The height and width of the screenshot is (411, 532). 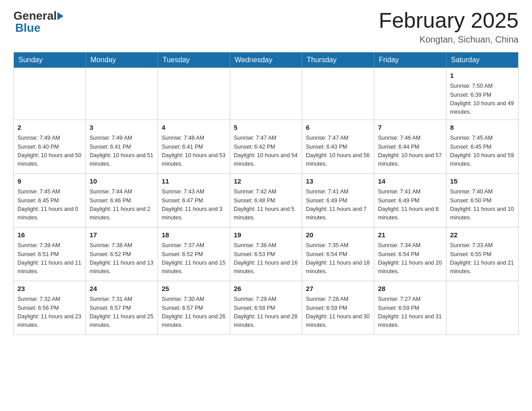 I want to click on day-of-week-header: Thursday, so click(x=339, y=60).